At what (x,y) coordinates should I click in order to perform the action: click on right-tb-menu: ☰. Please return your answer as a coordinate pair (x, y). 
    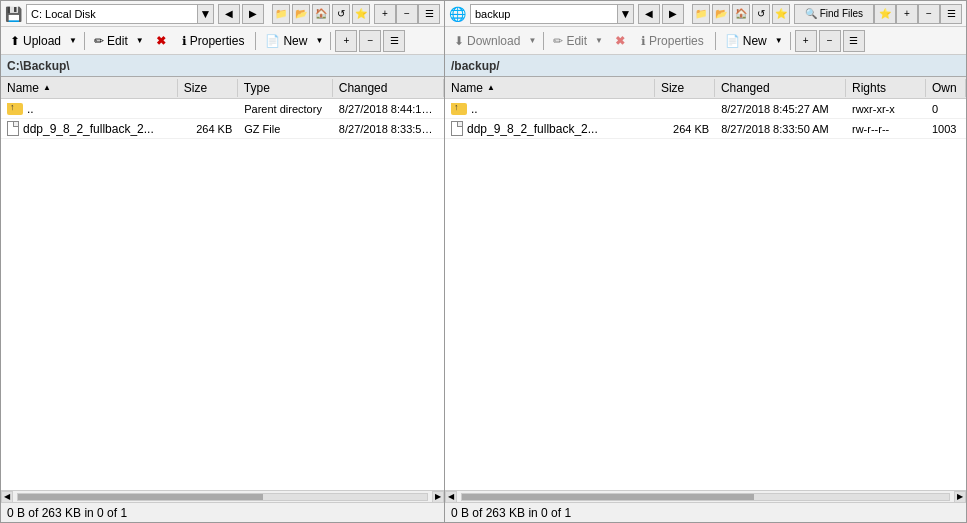
    Looking at the image, I should click on (854, 41).